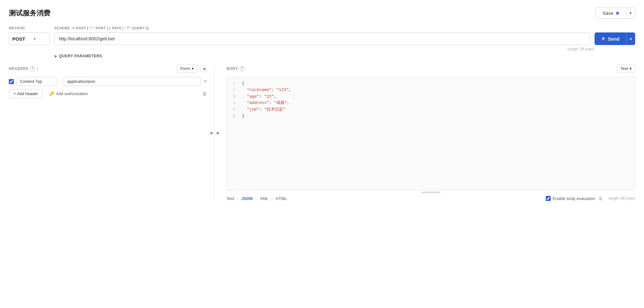  Describe the element at coordinates (345, 56) in the screenshot. I see `query-params-row: ▶ QUERY PARAMETERS` at that location.